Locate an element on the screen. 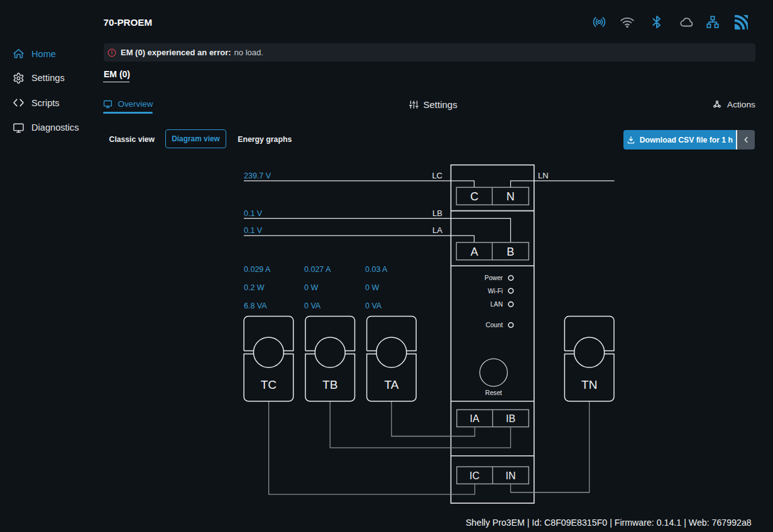 The image size is (773, 532). svg-text: 0.2 W is located at coordinates (254, 288).